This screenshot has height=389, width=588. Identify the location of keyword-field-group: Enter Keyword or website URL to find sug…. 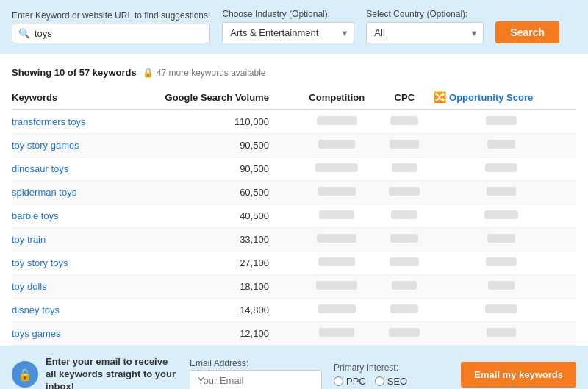
(111, 26).